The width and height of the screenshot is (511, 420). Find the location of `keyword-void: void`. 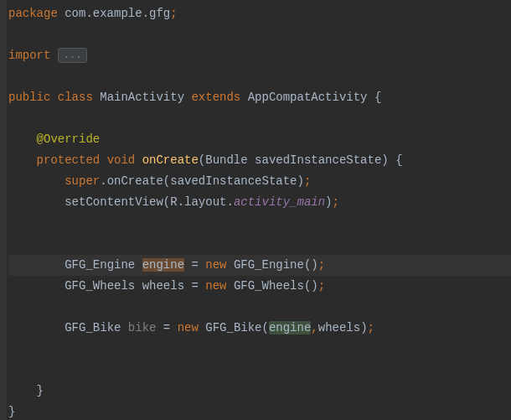

keyword-void: void is located at coordinates (125, 160).